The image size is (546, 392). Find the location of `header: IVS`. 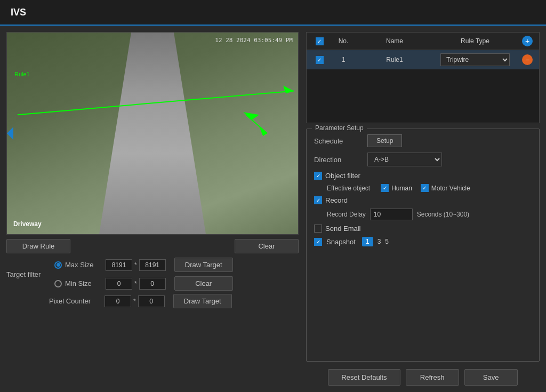

header: IVS is located at coordinates (273, 13).